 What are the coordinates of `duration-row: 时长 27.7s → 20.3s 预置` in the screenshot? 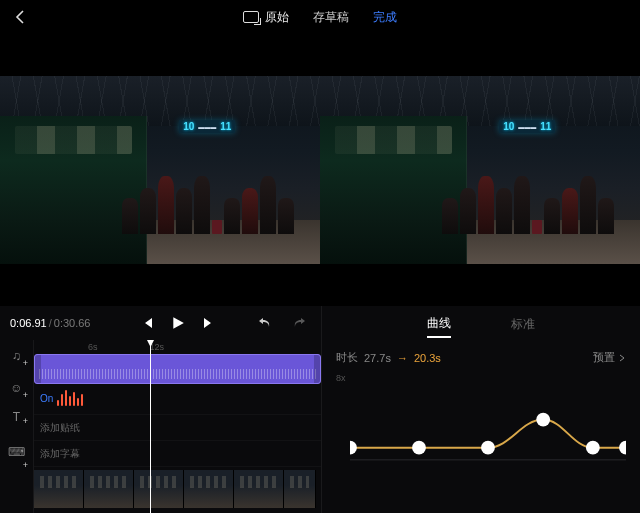 It's located at (481, 358).